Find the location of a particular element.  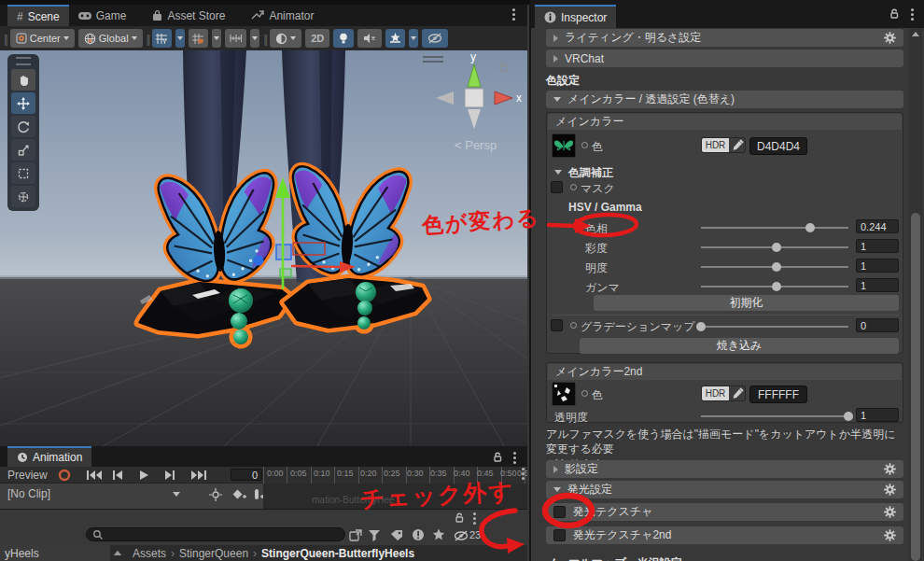

tools-drag-handle is located at coordinates (23, 62).